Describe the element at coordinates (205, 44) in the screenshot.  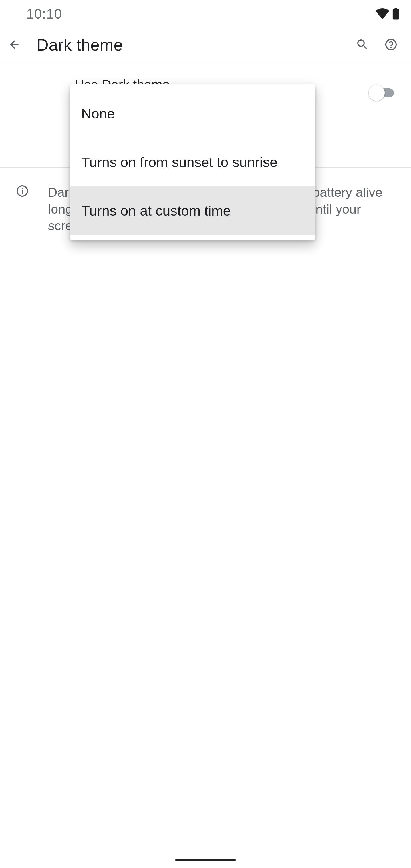
I see `app-bar: Dark theme` at that location.